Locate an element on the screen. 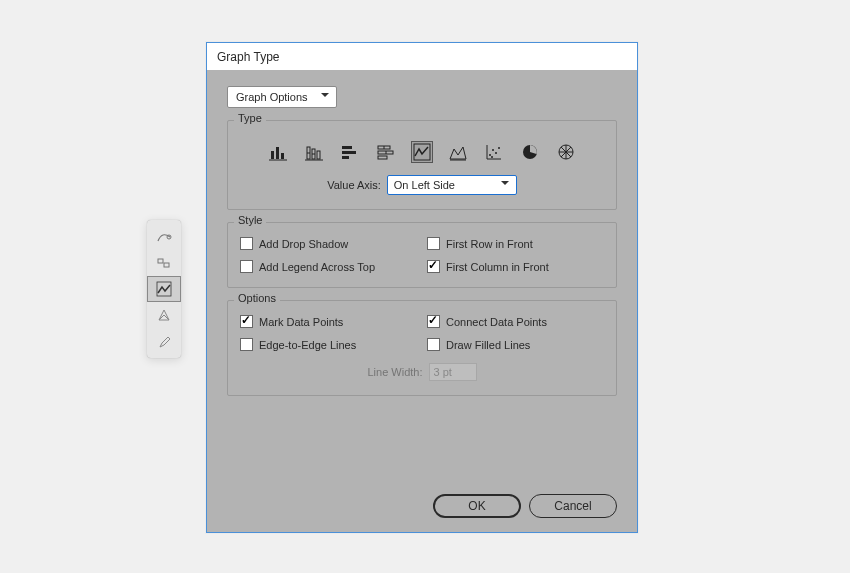 The height and width of the screenshot is (573, 850). draw-filled-lines-label: Draw Filled Lines is located at coordinates (488, 345).